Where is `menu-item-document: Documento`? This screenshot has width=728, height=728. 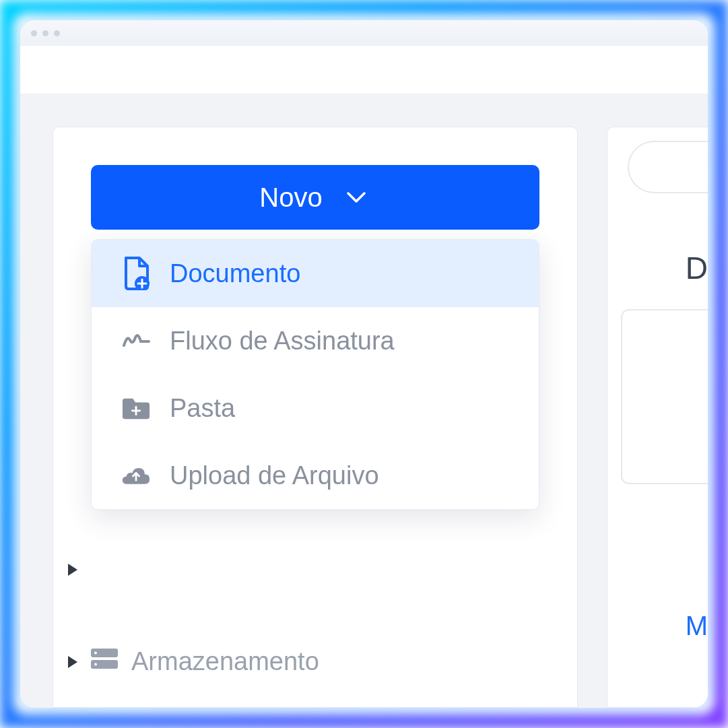 menu-item-document: Documento is located at coordinates (315, 273).